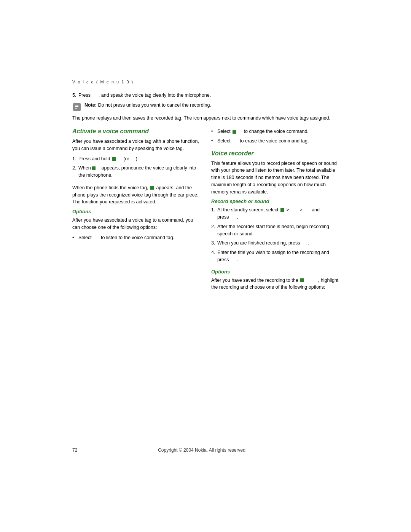 This screenshot has width=411, height=532. What do you see at coordinates (275, 141) in the screenshot?
I see `select-bullet2-right: Select to erase the voice command tag.` at bounding box center [275, 141].